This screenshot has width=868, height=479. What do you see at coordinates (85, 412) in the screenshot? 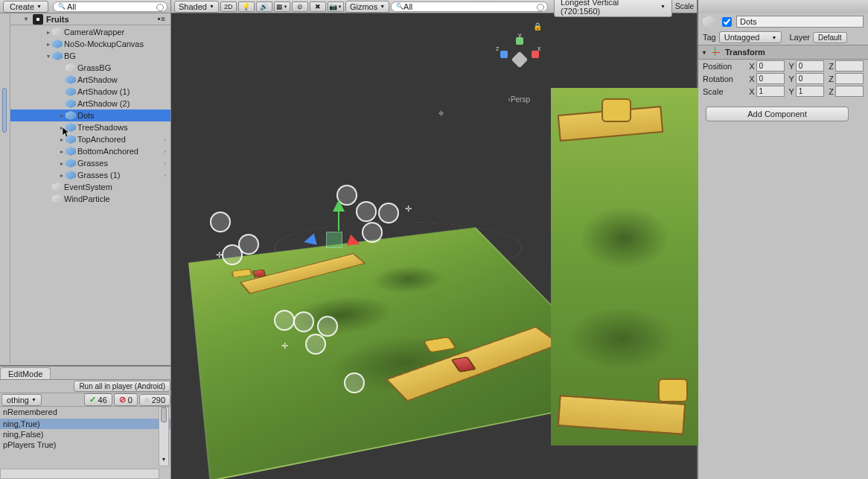
I see `test-line: nRemembered` at bounding box center [85, 412].